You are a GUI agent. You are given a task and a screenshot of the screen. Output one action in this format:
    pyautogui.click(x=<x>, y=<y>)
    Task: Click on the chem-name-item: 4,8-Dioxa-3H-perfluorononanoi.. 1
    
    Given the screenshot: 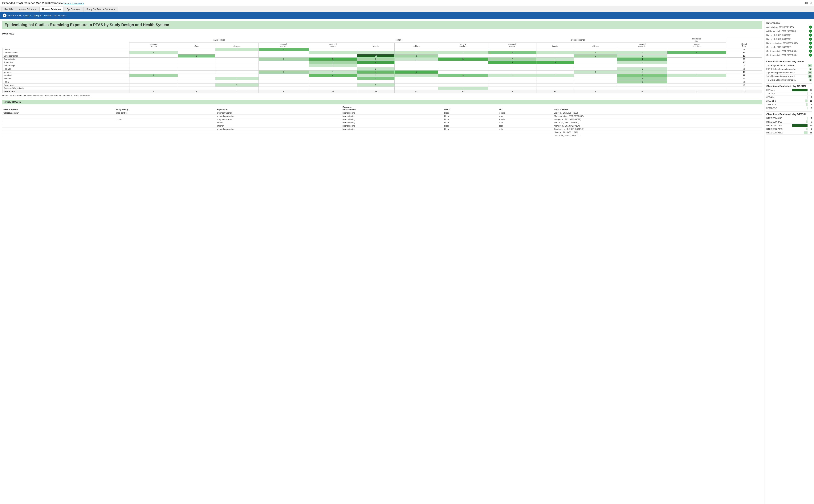 What is the action you would take?
    pyautogui.click(x=789, y=80)
    